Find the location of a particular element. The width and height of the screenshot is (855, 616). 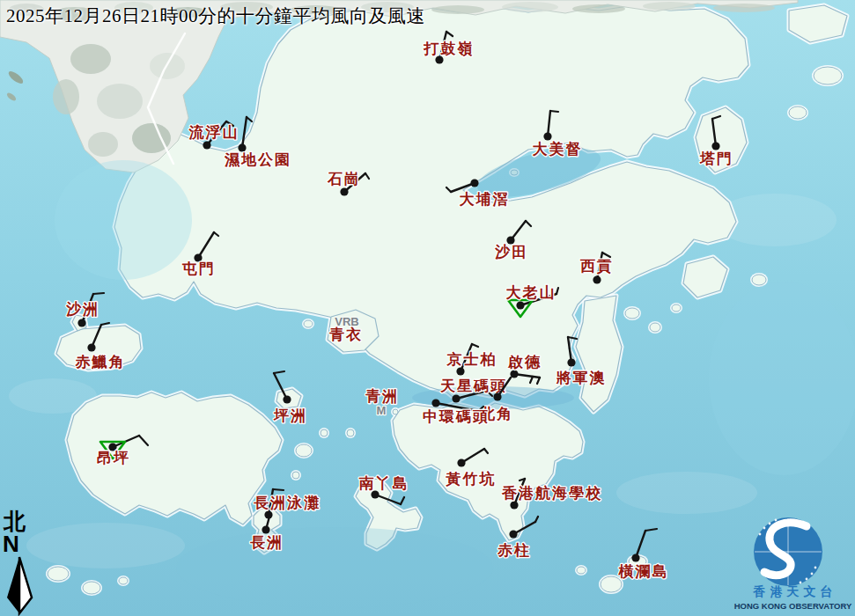

station-label: 赤柱 is located at coordinates (514, 551).